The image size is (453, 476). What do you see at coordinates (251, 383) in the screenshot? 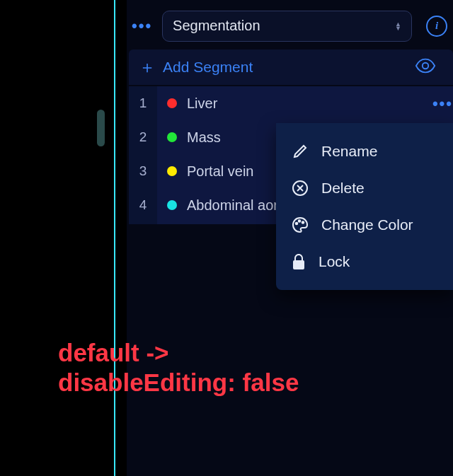
I see `annotation-line: disableEditing: false` at bounding box center [251, 383].